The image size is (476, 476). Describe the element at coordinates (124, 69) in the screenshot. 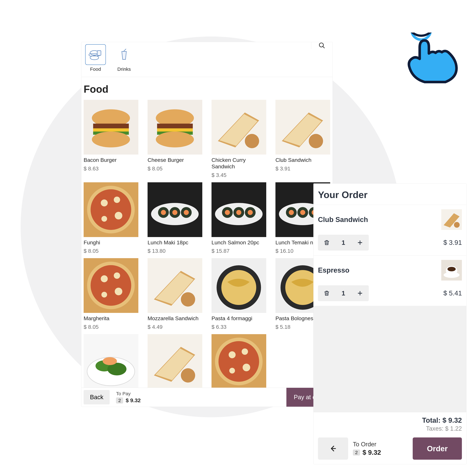

I see `tab-drinks-label: Drinks` at that location.